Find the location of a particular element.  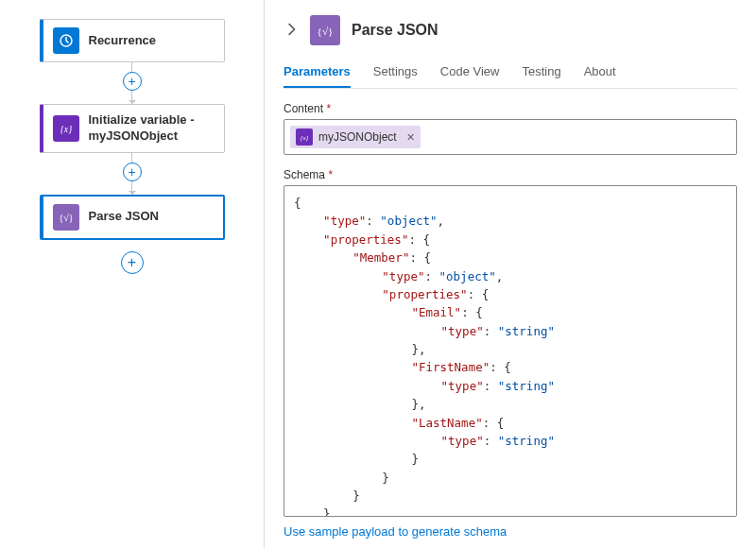

tab-about: About is located at coordinates (600, 74).